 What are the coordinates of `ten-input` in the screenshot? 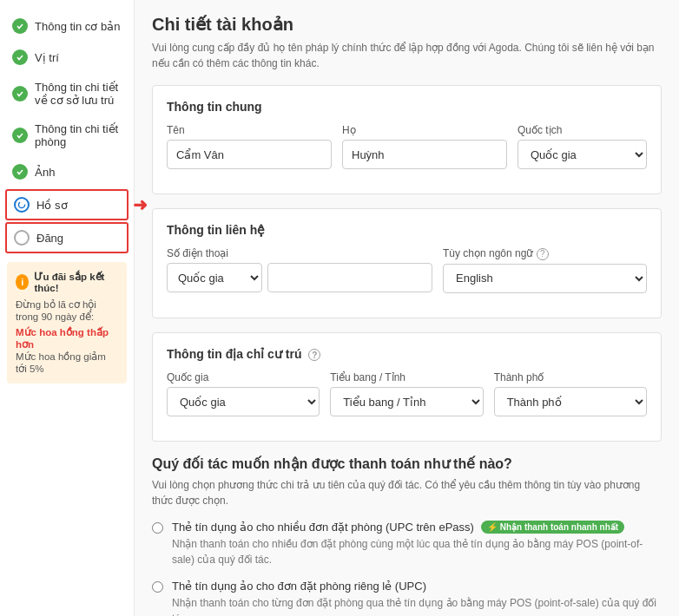 It's located at (249, 154).